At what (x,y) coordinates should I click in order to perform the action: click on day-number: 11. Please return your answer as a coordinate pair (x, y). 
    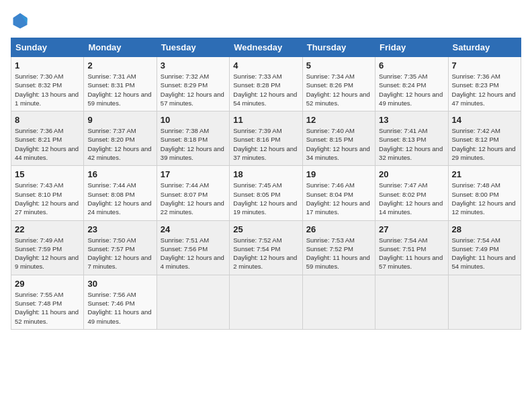
    Looking at the image, I should click on (266, 120).